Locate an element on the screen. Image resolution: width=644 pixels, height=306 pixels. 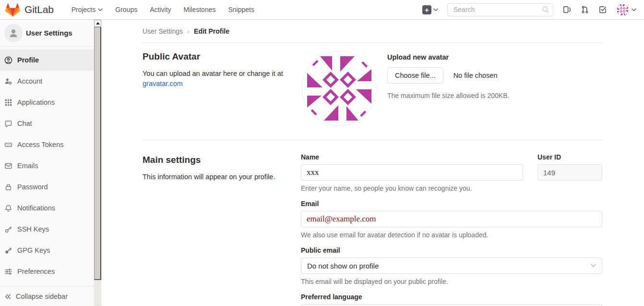
account-icon is located at coordinates (9, 82).